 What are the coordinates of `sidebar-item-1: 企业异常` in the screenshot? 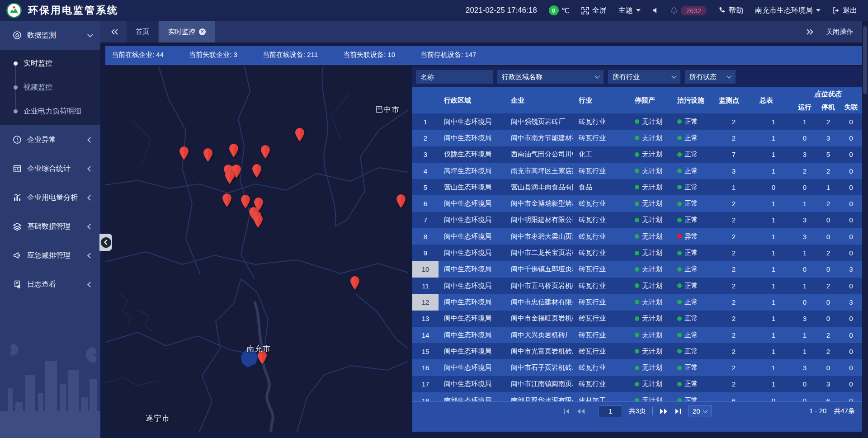 It's located at (50, 140).